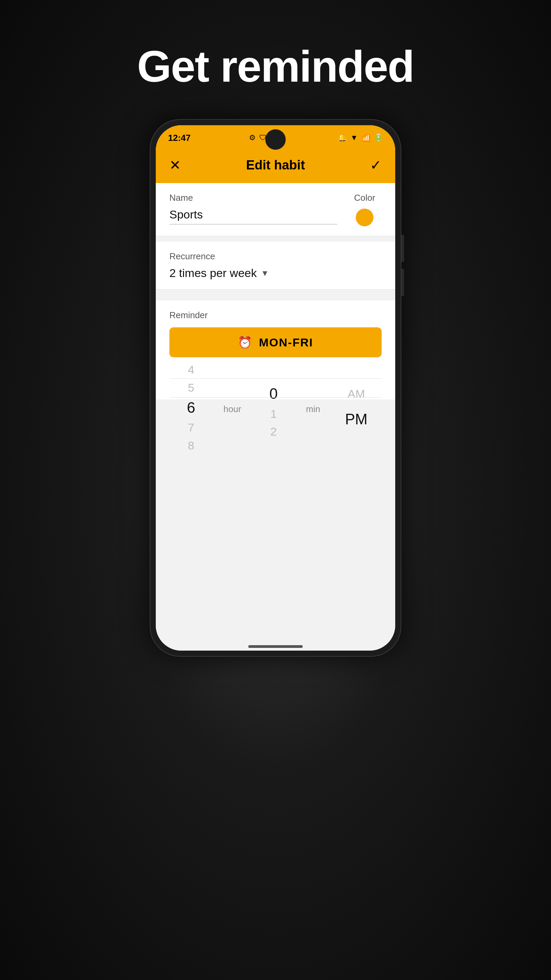 Image resolution: width=551 pixels, height=980 pixels. What do you see at coordinates (253, 224) in the screenshot?
I see `name-underline` at bounding box center [253, 224].